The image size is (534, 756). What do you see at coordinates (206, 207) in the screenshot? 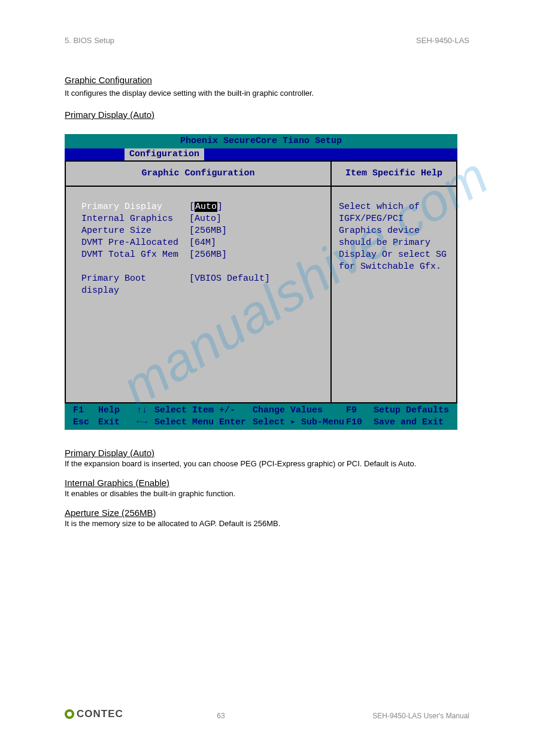
I see `bios-value: [[Auto]Auto]` at bounding box center [206, 207].